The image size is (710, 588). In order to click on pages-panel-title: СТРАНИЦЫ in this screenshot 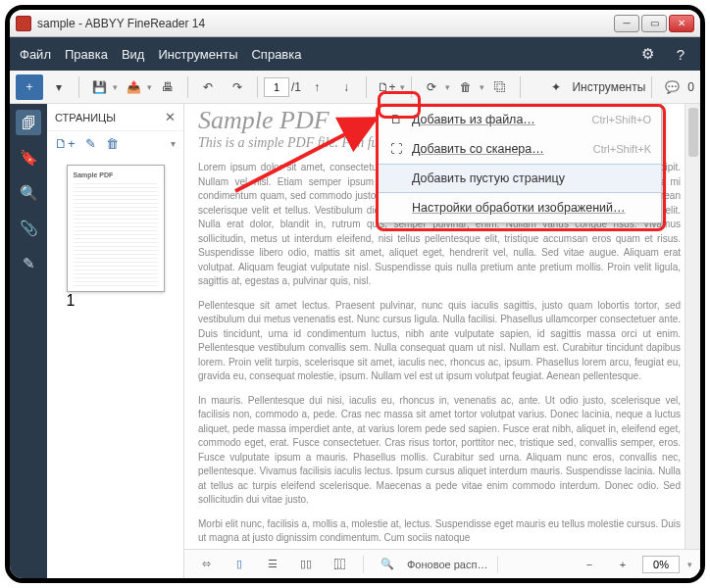, I will do `click(85, 118)`.